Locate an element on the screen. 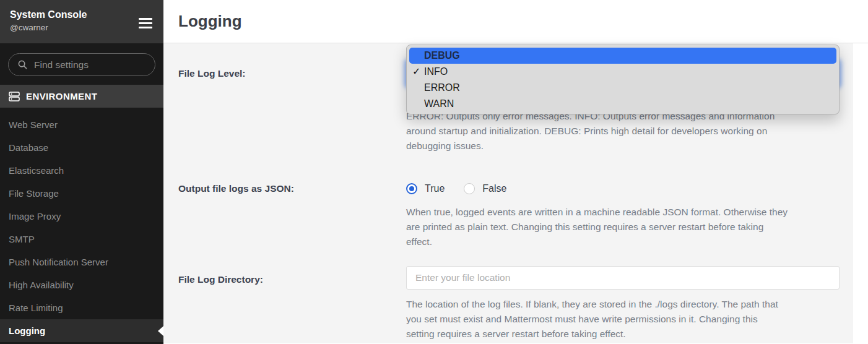 This screenshot has width=868, height=344. json-output-label: Output file logs as JSON: is located at coordinates (237, 189).